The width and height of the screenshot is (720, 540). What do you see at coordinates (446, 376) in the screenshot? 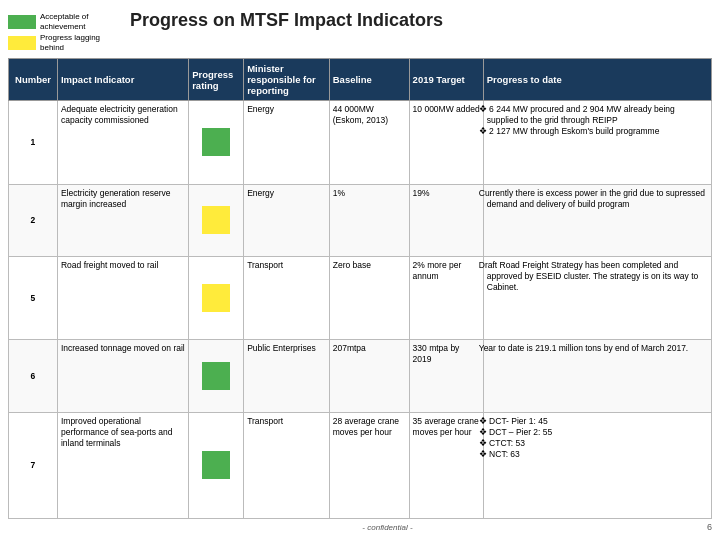
I see `cell-target: 330 mtpa by 2019` at bounding box center [446, 376].